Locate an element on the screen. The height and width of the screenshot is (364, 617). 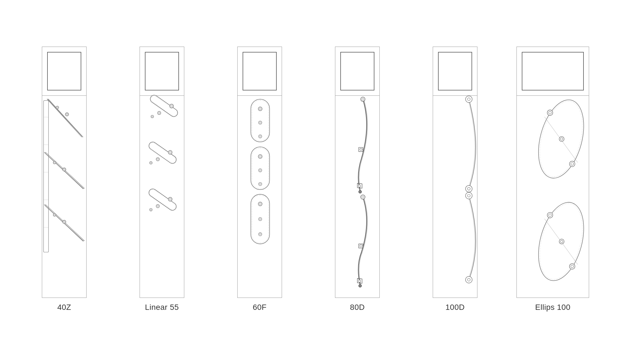
label-40z: 40Z is located at coordinates (64, 307).